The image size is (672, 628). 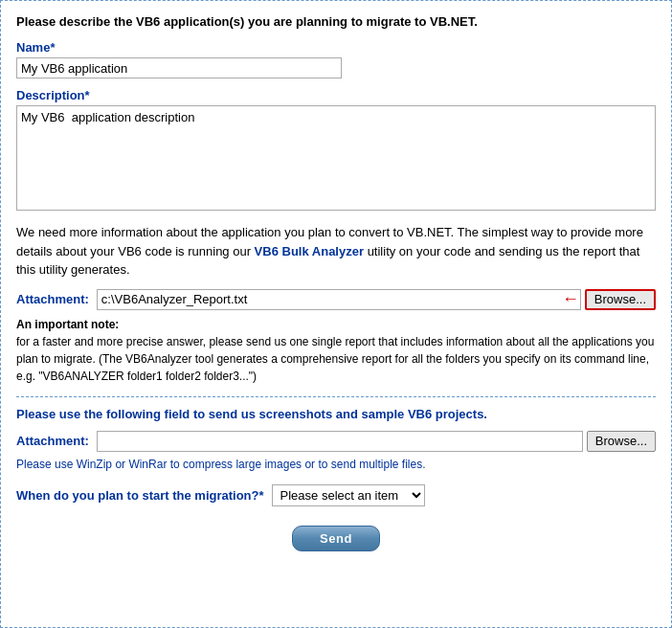 I want to click on browse1-button: Browse..., so click(x=620, y=300).